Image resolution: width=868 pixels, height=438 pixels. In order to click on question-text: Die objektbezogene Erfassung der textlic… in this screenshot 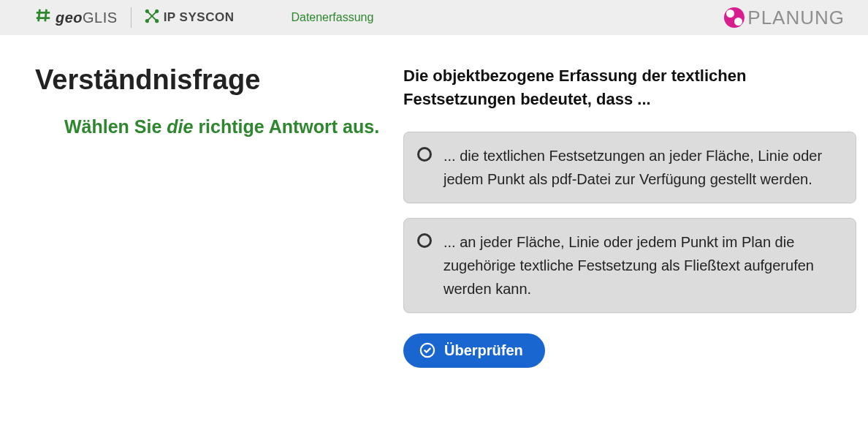, I will do `click(630, 88)`.